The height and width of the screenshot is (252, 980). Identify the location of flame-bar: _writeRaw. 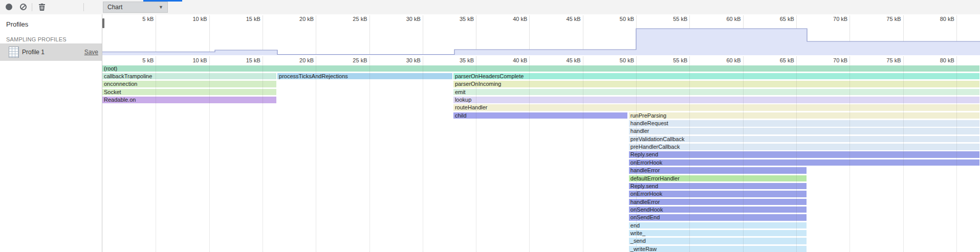
(717, 249).